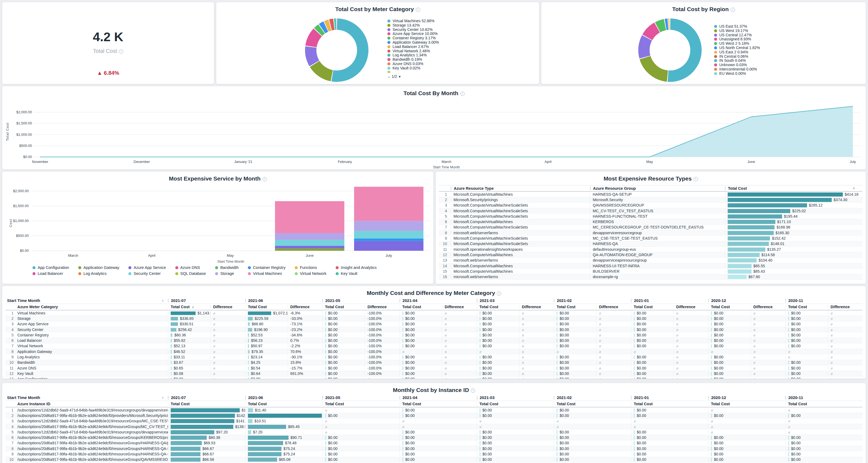  Describe the element at coordinates (356, 274) in the screenshot. I see `legend-item: Key Vault` at that location.